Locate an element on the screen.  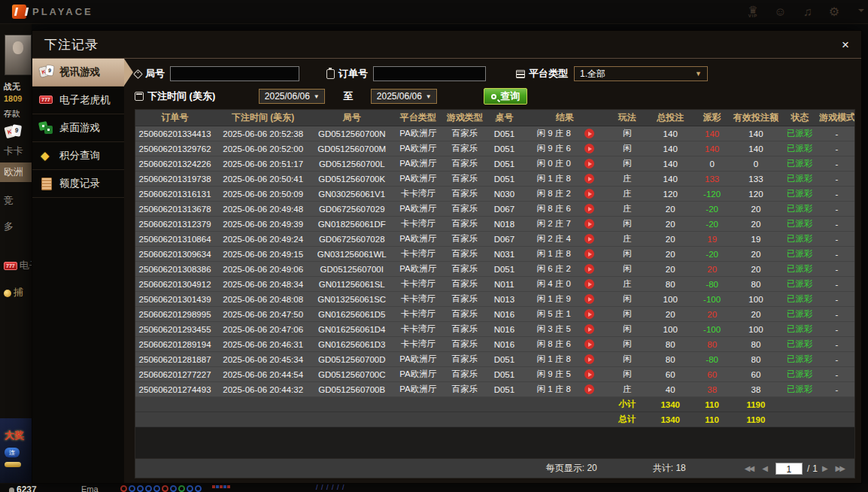
nav-item-kaka: 卡卡 is located at coordinates (14, 151).